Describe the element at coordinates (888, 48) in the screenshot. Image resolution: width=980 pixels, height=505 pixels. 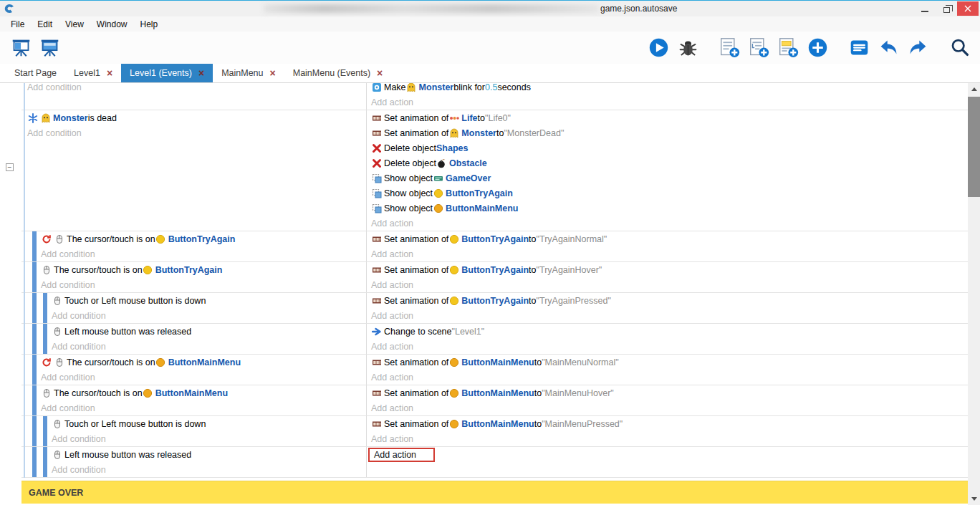
I see `undo-button` at that location.